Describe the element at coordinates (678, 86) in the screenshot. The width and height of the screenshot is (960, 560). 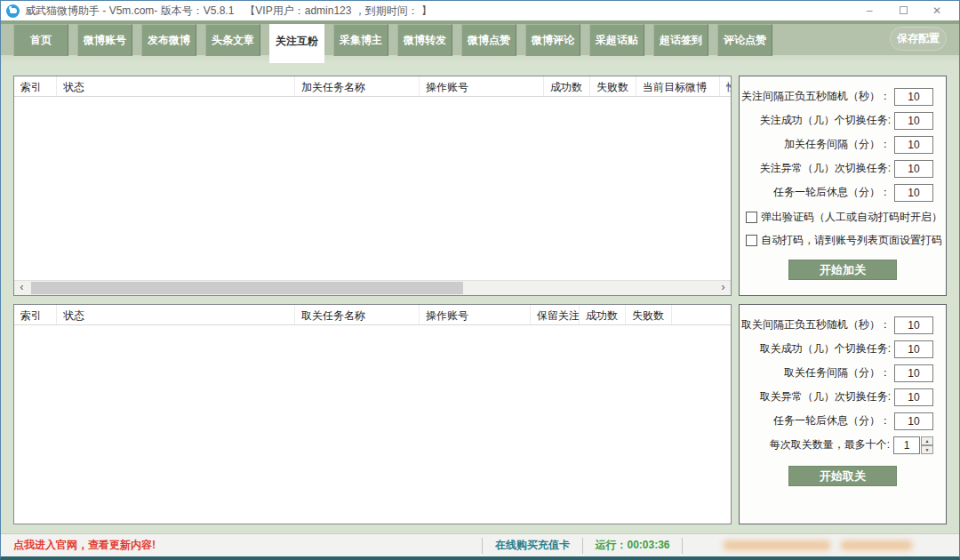
I see `column-header: 当前目标微博` at that location.